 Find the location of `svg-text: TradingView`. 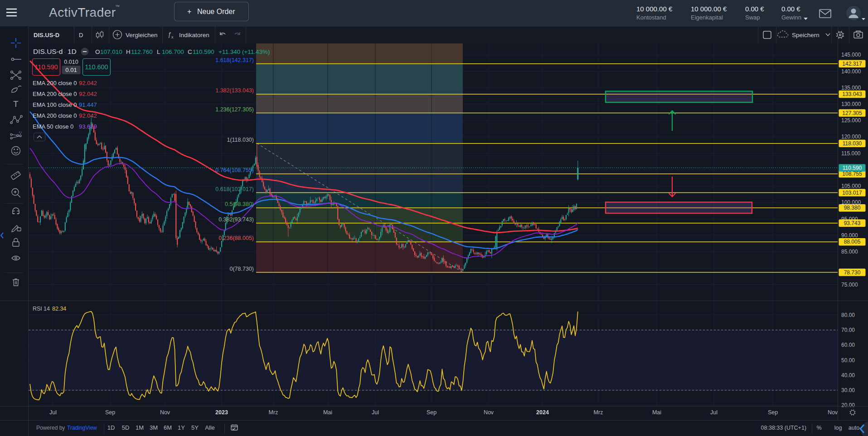

svg-text: TradingView is located at coordinates (82, 428).